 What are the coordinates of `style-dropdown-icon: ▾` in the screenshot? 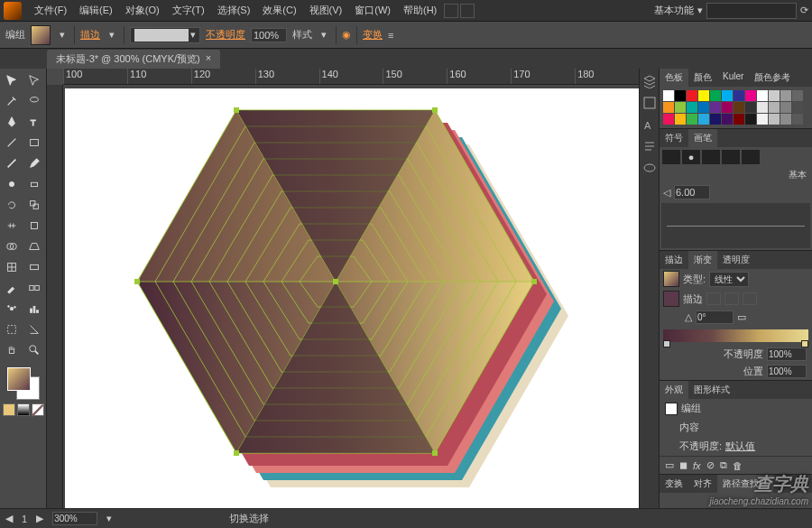 It's located at (324, 35).